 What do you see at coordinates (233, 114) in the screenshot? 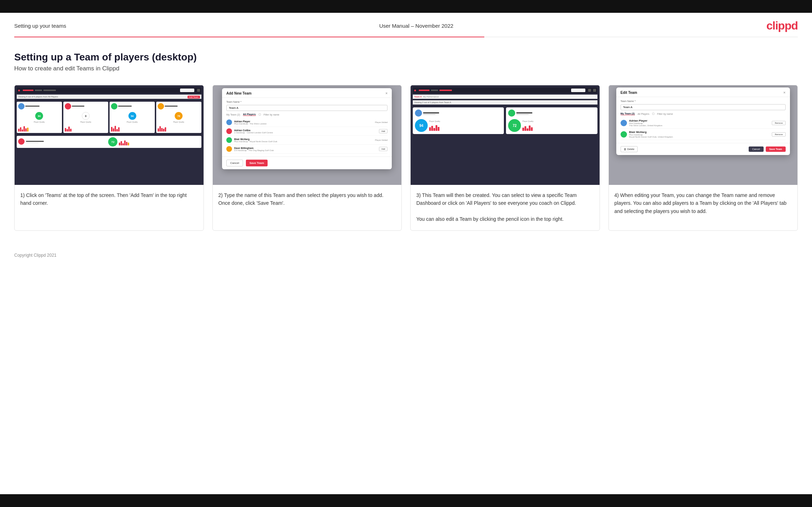
I see `tab-my-team: My Team (2)` at bounding box center [233, 114].